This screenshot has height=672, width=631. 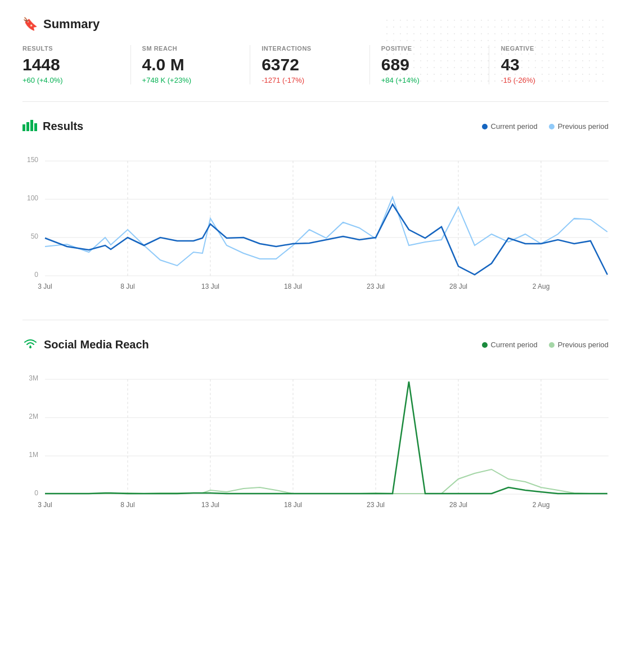 What do you see at coordinates (485, 127) in the screenshot?
I see `current-period-dot` at bounding box center [485, 127].